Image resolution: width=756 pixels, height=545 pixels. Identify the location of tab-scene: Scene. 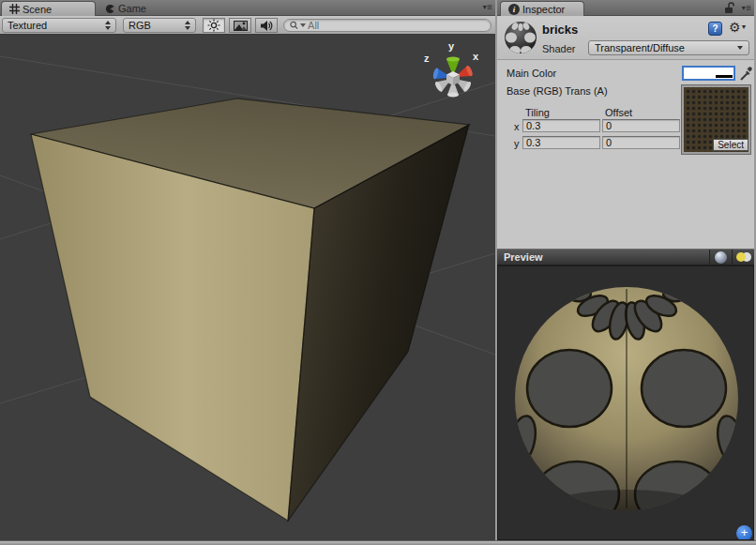
(49, 8).